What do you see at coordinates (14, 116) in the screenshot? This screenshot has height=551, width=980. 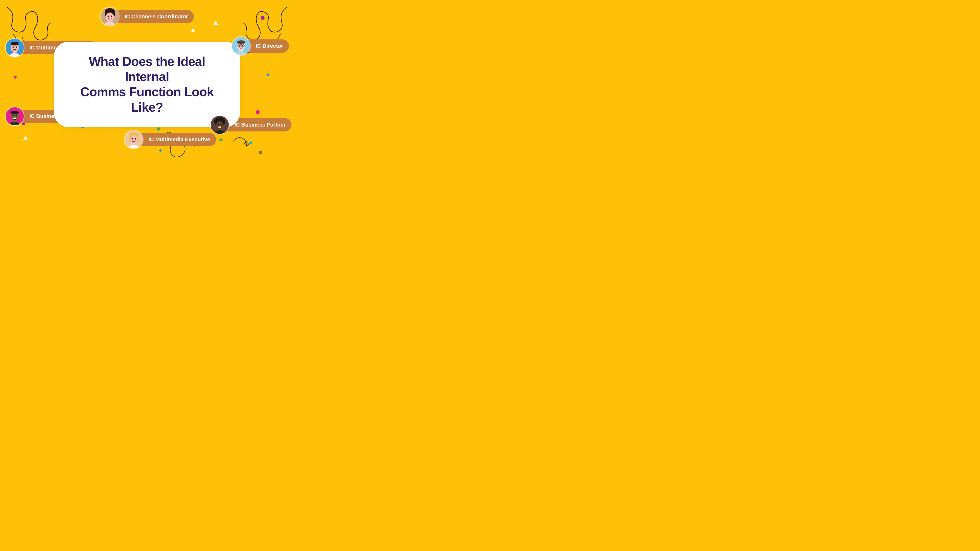 I see `avatar-ic-business-partner-left` at bounding box center [14, 116].